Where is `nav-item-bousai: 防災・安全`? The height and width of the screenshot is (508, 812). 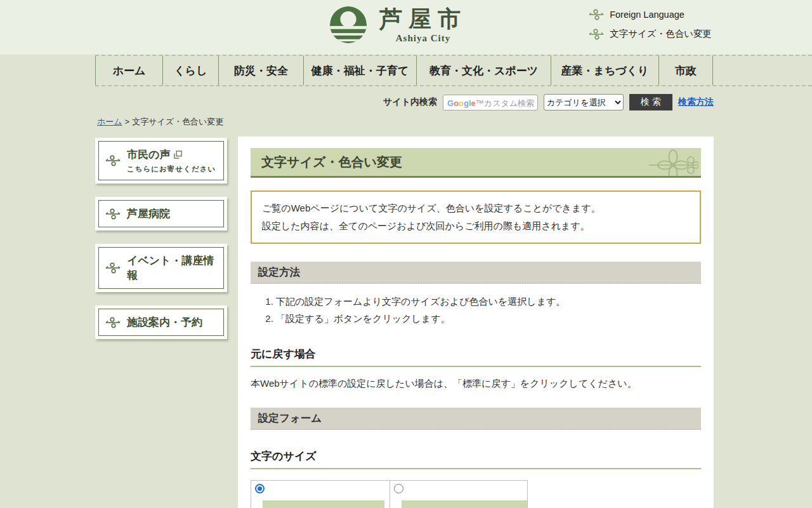
nav-item-bousai: 防災・安全 is located at coordinates (261, 70).